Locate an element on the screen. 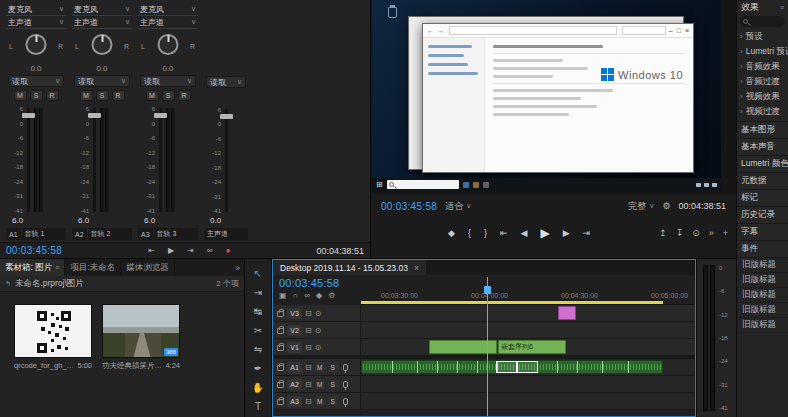  track-target-button: V2 is located at coordinates (294, 330).